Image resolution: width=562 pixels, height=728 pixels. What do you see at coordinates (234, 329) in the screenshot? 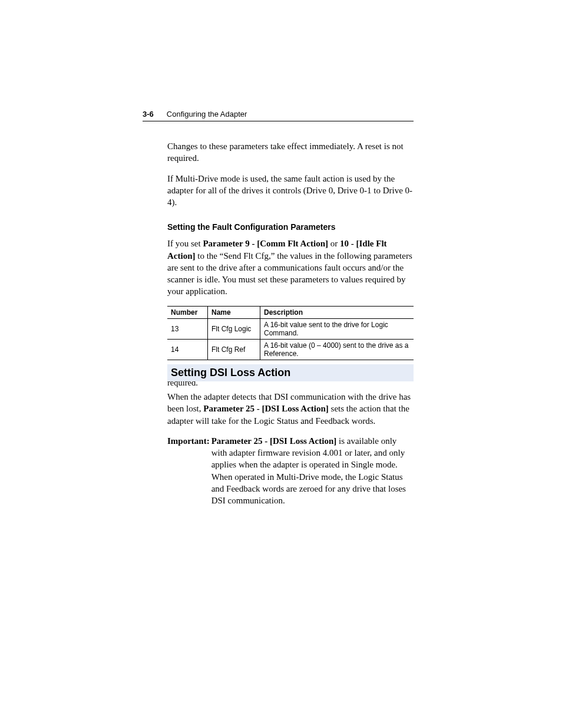
I see `cell-name: Flt Cfg Logic` at bounding box center [234, 329].